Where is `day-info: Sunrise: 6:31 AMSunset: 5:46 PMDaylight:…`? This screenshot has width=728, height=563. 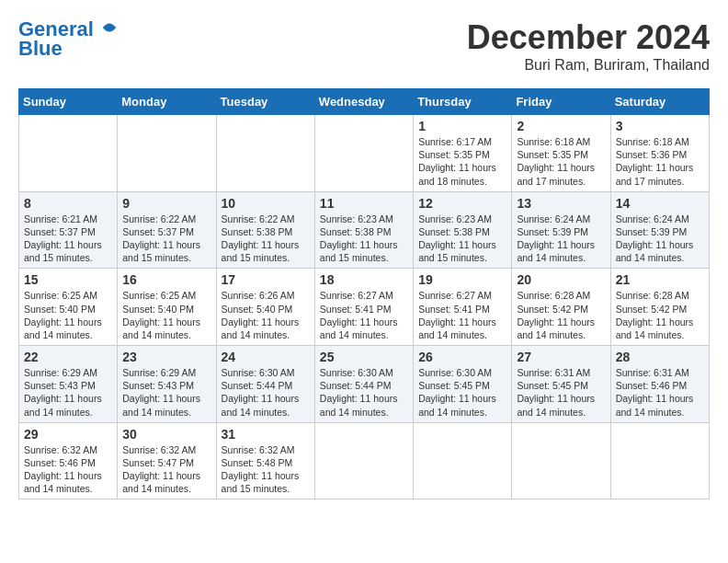 day-info: Sunrise: 6:31 AMSunset: 5:46 PMDaylight:… is located at coordinates (660, 392).